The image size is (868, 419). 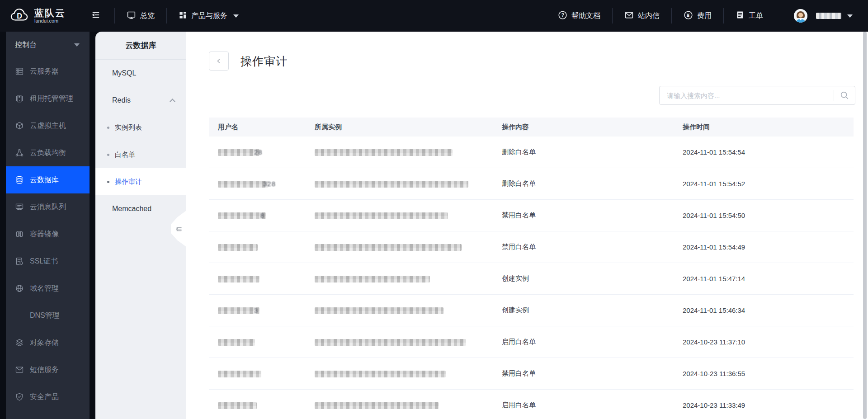 I want to click on table-row: 创建实例 2024-11-01 15:47:14, so click(x=531, y=279).